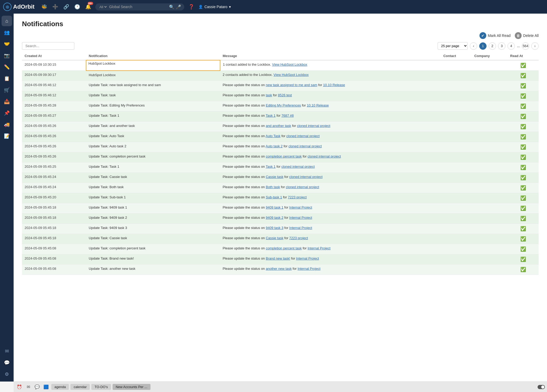 This screenshot has height=392, width=547. What do you see at coordinates (273, 187) in the screenshot?
I see `message-link-1: Both task` at bounding box center [273, 187].